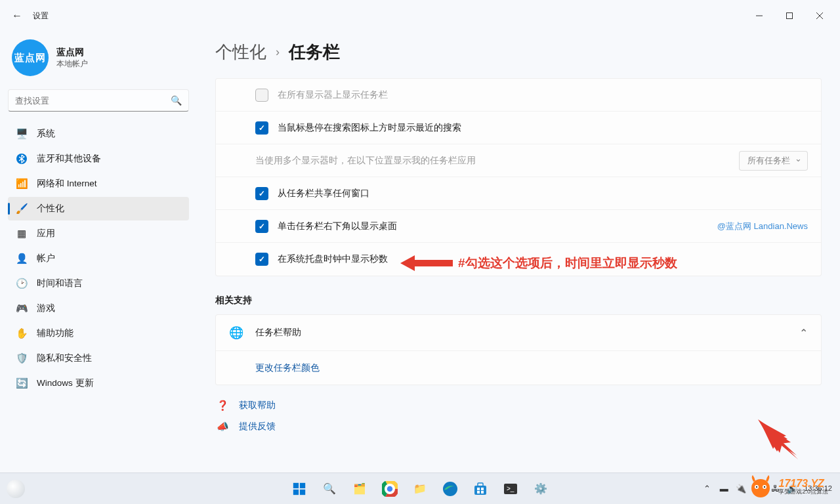  I want to click on nav-item-2: 📶网络和 Internet, so click(98, 184).